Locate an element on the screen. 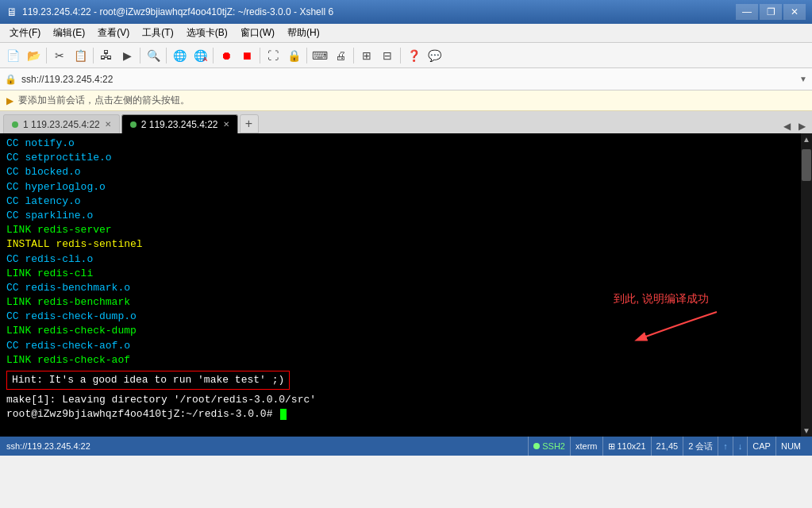 Image resolution: width=812 pixels, height=508 pixels. tb-info: 💬 is located at coordinates (434, 56).